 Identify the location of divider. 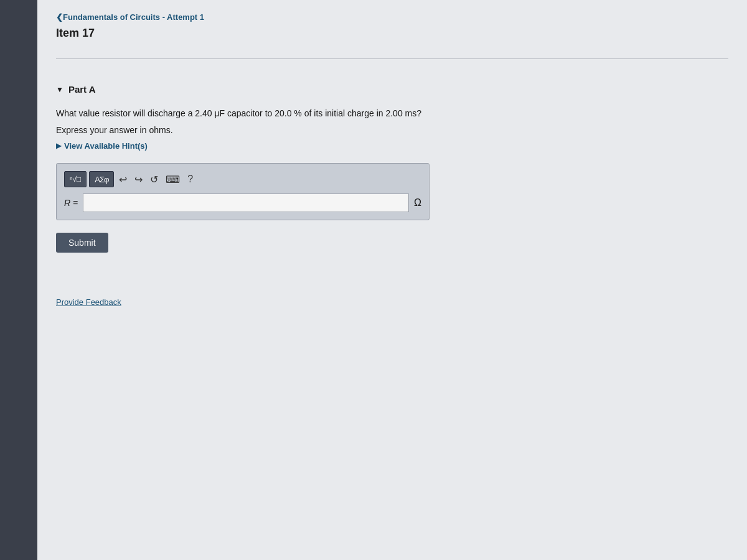
(392, 58).